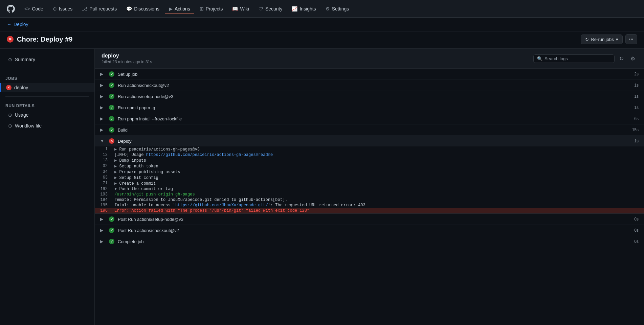 The image size is (644, 325). What do you see at coordinates (370, 194) in the screenshot?
I see `log-line-cmd: 193 /usr/bin/git push origin gh-pages` at bounding box center [370, 194].